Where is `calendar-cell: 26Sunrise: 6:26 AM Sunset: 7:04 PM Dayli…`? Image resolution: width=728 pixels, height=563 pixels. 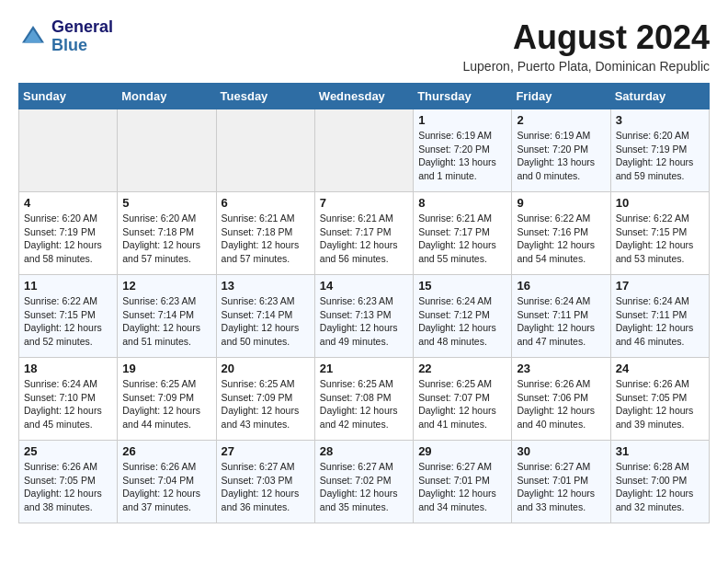 calendar-cell: 26Sunrise: 6:26 AM Sunset: 7:04 PM Dayli… is located at coordinates (167, 482).